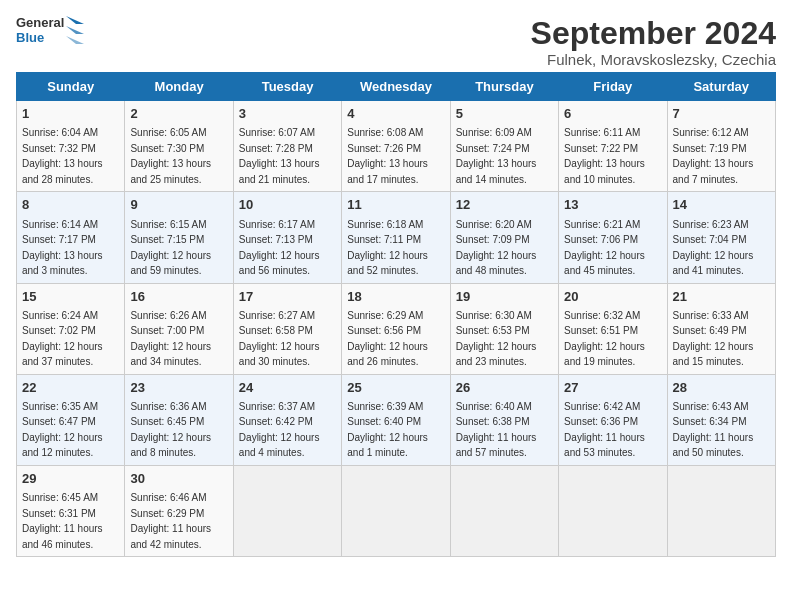  Describe the element at coordinates (70, 297) in the screenshot. I see `day-number: 15` at that location.